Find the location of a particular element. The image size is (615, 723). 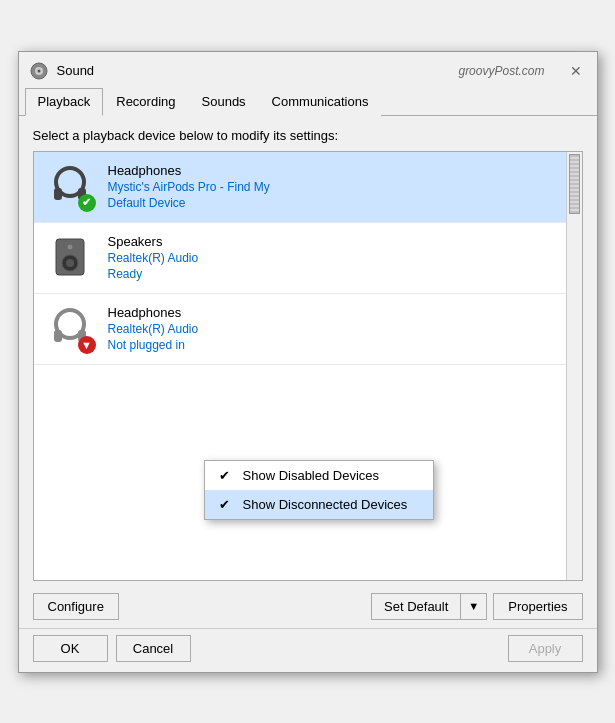

status-badge-red: ▼ is located at coordinates (87, 345).